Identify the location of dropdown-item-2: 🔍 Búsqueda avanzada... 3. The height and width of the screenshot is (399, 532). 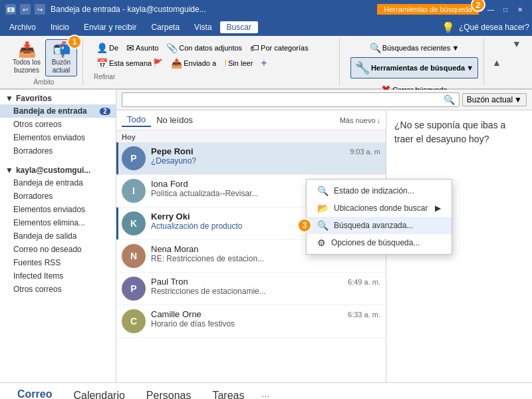
(379, 225).